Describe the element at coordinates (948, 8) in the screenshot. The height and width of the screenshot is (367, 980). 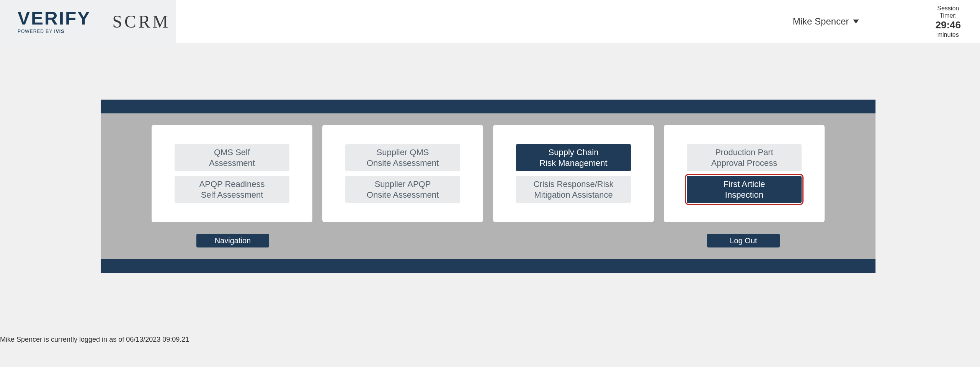
I see `session-label-1: Session` at that location.